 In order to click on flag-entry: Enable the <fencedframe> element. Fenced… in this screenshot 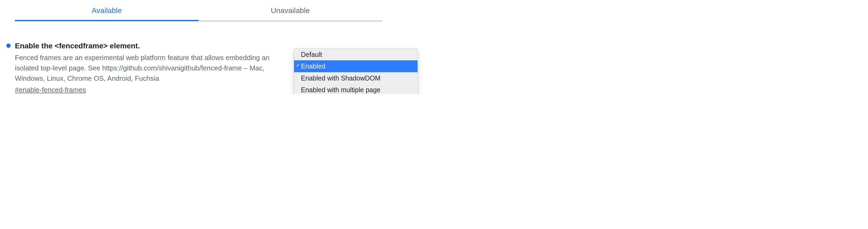, I will do `click(210, 68)`.